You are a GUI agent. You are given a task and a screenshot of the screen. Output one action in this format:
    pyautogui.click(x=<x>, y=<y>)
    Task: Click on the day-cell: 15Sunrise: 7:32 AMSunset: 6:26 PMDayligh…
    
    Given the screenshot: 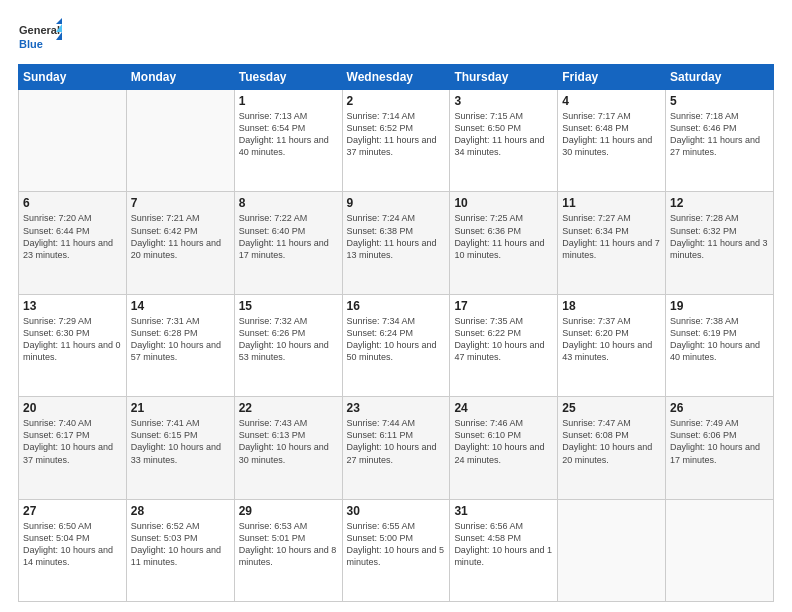 What is the action you would take?
    pyautogui.click(x=288, y=345)
    